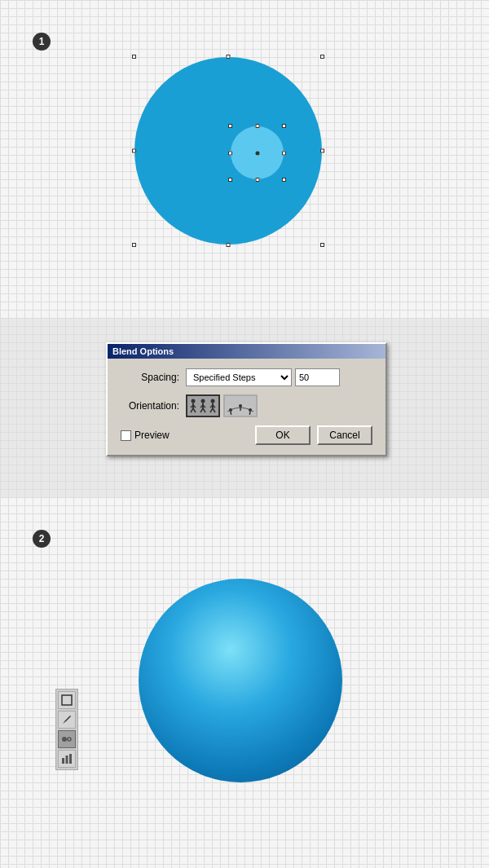  I want to click on small-circle-container, so click(258, 153).